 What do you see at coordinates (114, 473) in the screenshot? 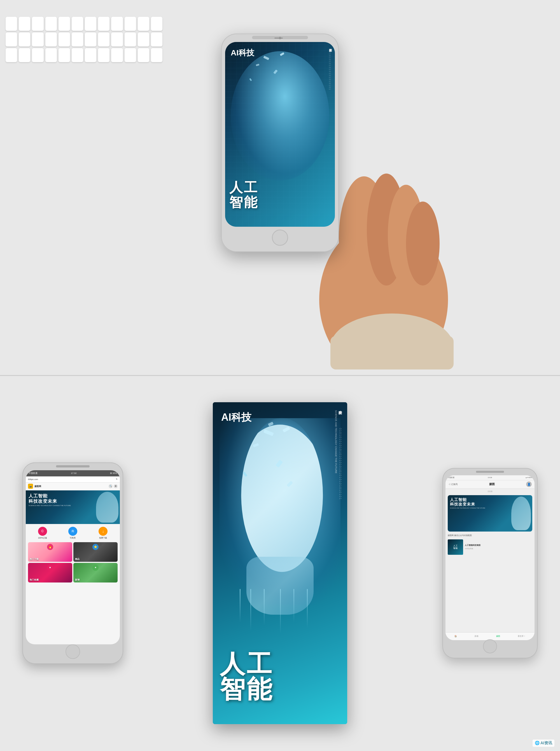
I see `left-battery: ⊞ 95%` at bounding box center [114, 473].